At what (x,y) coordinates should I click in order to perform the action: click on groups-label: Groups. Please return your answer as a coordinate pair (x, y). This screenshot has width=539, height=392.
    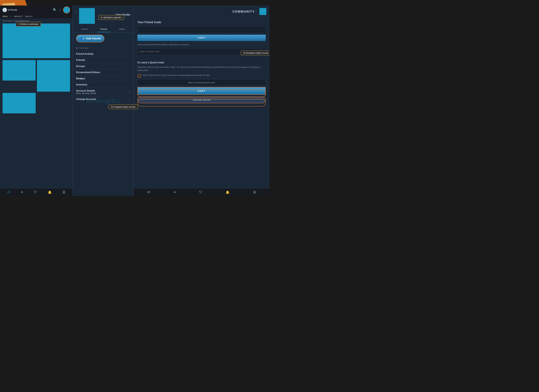
    Looking at the image, I should click on (81, 66).